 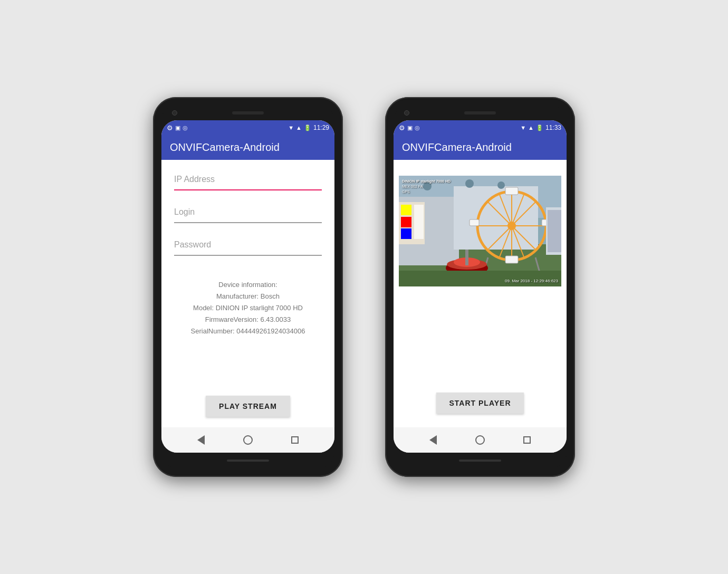 What do you see at coordinates (248, 308) in the screenshot?
I see `device-info: Device information: Manufacturer: Bosch …` at bounding box center [248, 308].